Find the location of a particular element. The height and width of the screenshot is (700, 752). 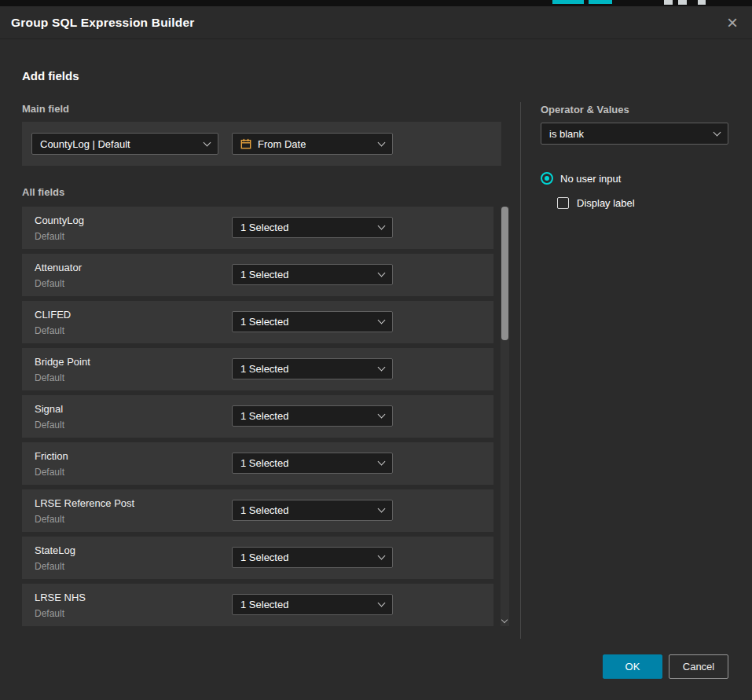

scrollbar is located at coordinates (504, 416).